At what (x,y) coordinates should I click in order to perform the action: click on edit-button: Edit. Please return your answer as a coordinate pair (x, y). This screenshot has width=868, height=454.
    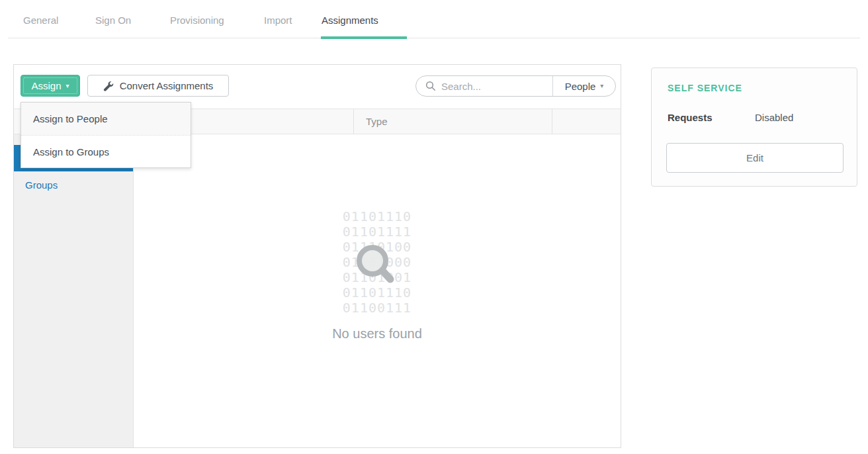
    Looking at the image, I should click on (755, 158).